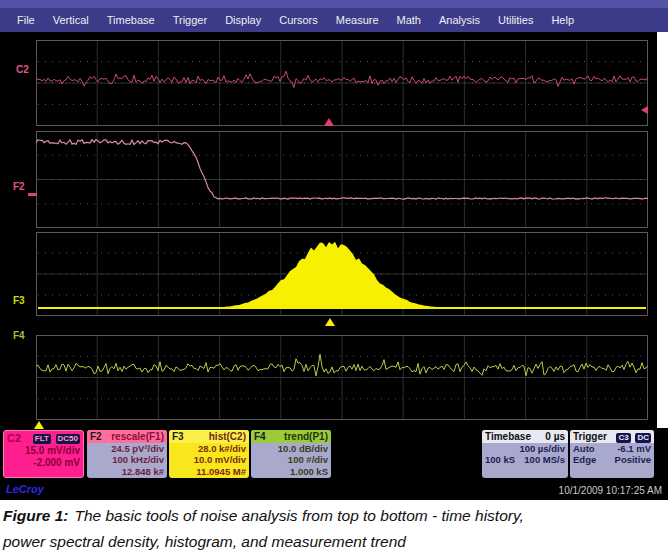 Image resolution: width=668 pixels, height=556 pixels. I want to click on c2-filter-badge: FLT, so click(42, 439).